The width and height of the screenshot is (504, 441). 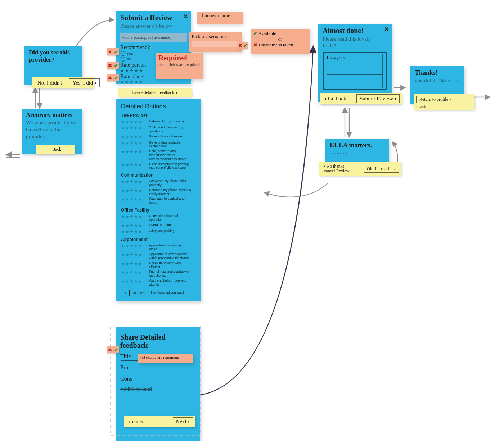 I want to click on rating-row: ★★★★★Friendliness and courtesy of recept…, so click(x=159, y=274).